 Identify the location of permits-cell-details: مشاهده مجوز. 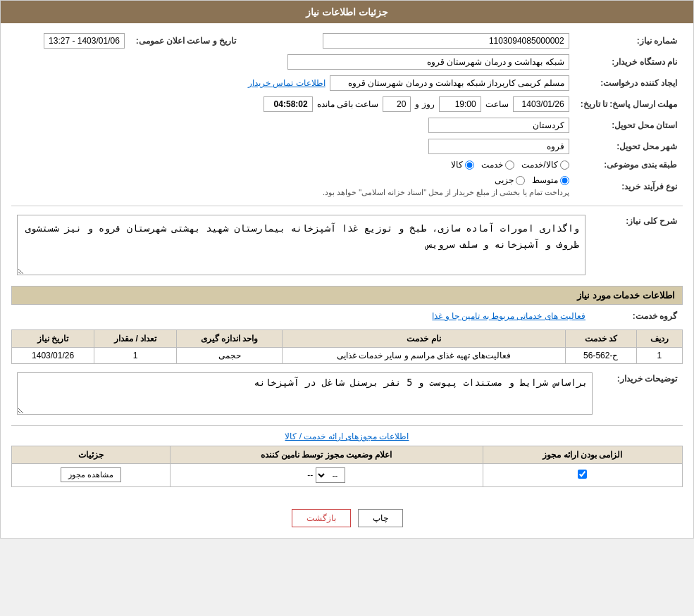
(92, 474).